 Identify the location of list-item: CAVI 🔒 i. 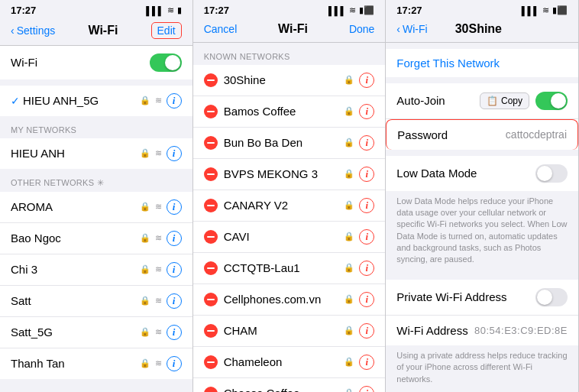
(290, 237).